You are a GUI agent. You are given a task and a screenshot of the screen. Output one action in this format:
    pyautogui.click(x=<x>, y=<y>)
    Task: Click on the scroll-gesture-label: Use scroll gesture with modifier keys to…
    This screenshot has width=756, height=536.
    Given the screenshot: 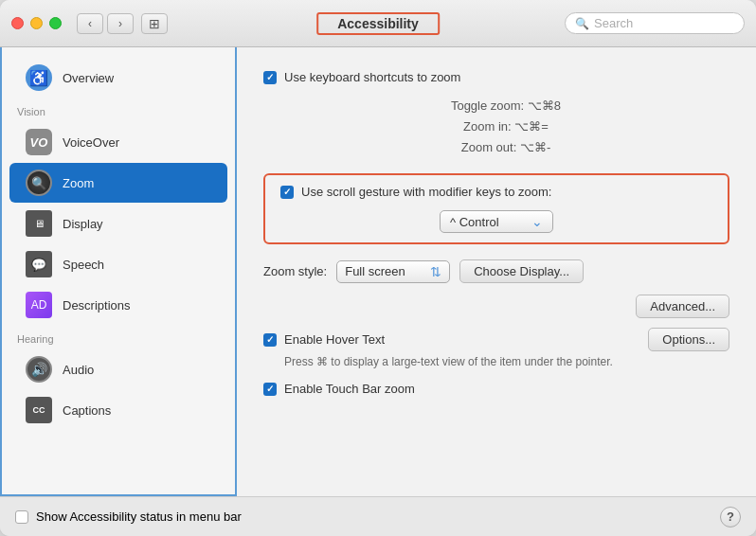 What is the action you would take?
    pyautogui.click(x=426, y=191)
    